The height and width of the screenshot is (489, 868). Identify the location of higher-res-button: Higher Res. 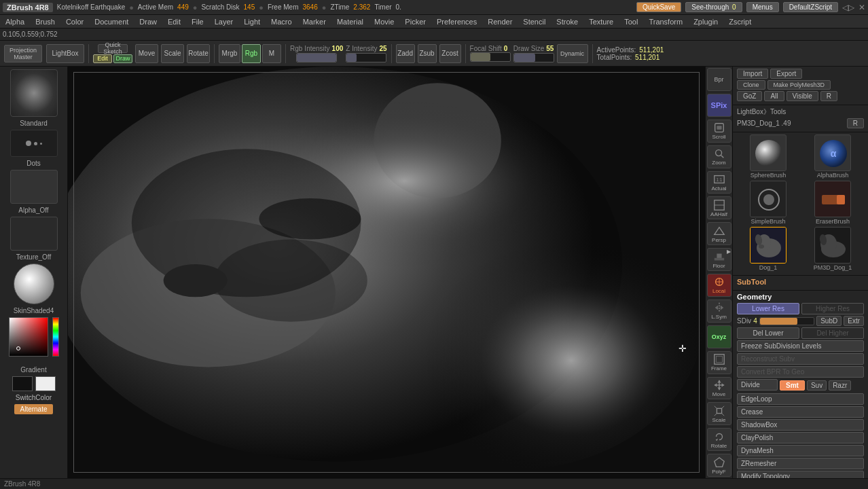
(833, 308).